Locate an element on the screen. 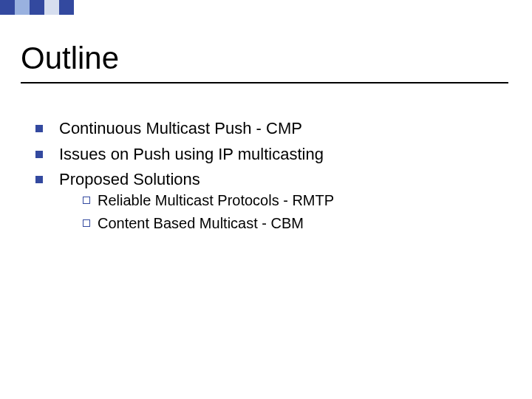 The image size is (532, 399). sub-list-item: Reliable Multicast Protocols - RMTP is located at coordinates (289, 201).